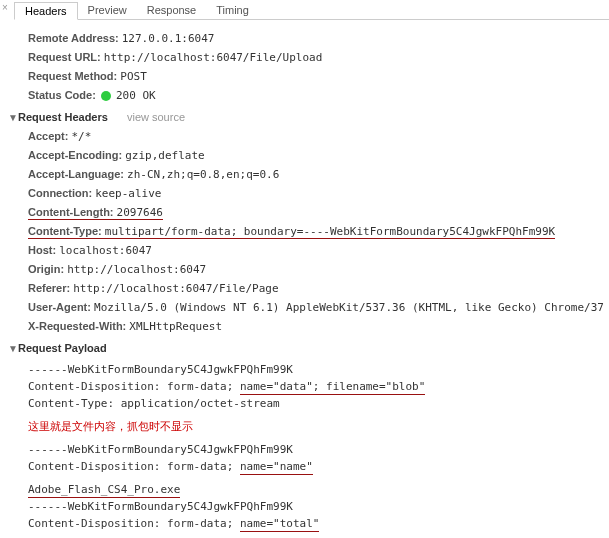 This screenshot has height=538, width=609. Describe the element at coordinates (46, 269) in the screenshot. I see `origin-label: Origin:` at that location.